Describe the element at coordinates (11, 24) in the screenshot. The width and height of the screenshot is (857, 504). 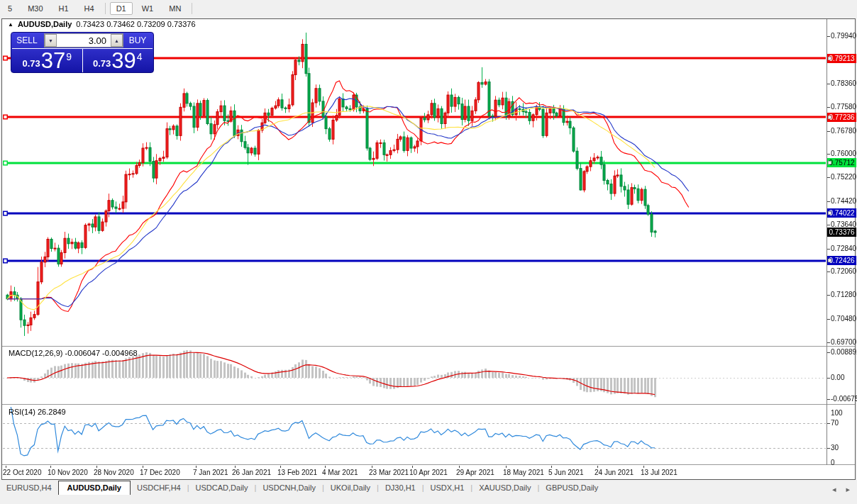
I see `collapse-window-icon: ▲` at that location.